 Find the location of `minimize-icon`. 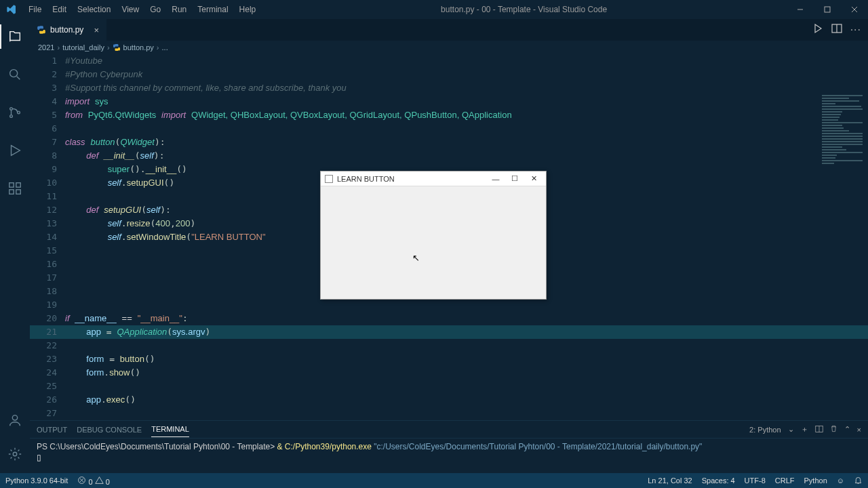

minimize-icon is located at coordinates (800, 9).